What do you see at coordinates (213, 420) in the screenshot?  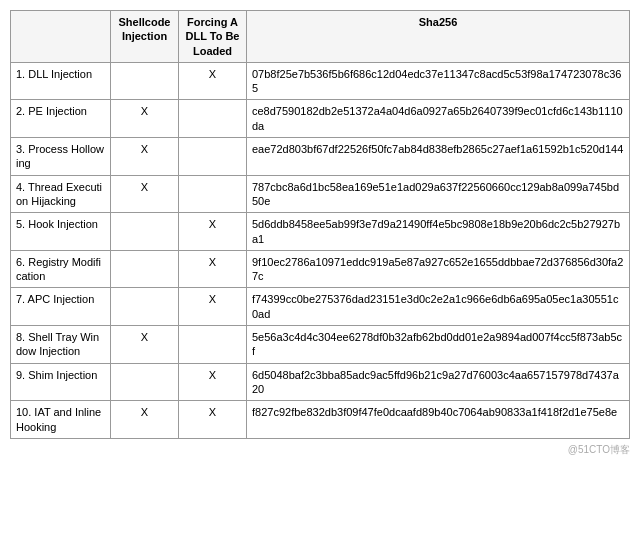 I see `cell-forcing-9: X` at bounding box center [213, 420].